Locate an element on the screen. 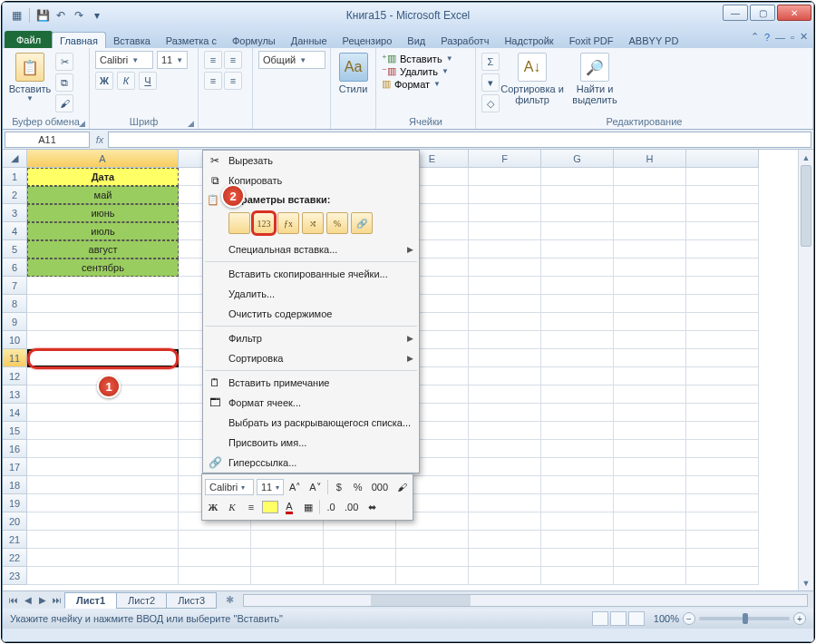 This screenshot has height=644, width=816. ctx-sort: Сортировка▶ is located at coordinates (311, 358).